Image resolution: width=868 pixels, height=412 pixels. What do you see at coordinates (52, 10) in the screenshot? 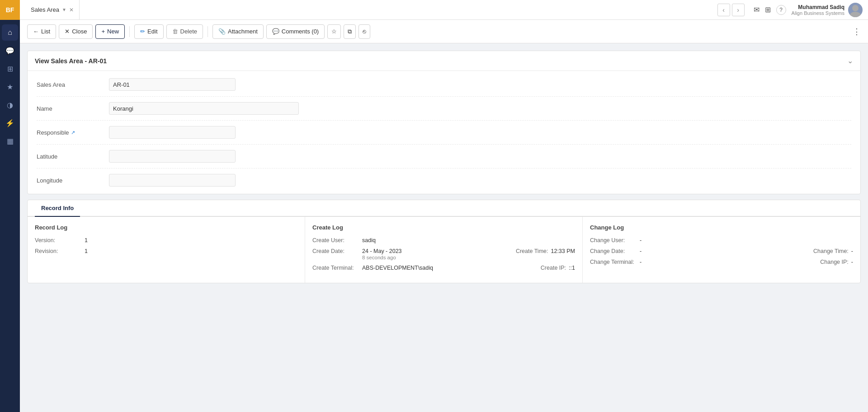
I see `tab-sales-area: Sales Area ▼ ✕` at bounding box center [52, 10].